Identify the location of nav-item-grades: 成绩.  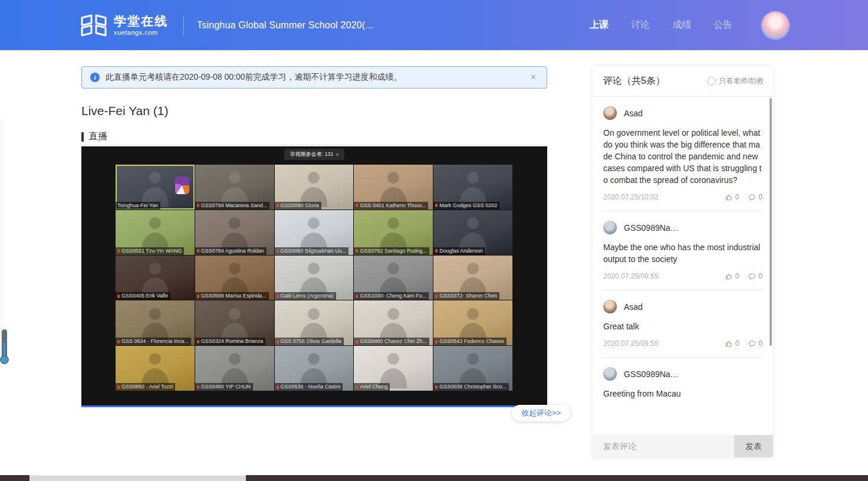
(682, 25).